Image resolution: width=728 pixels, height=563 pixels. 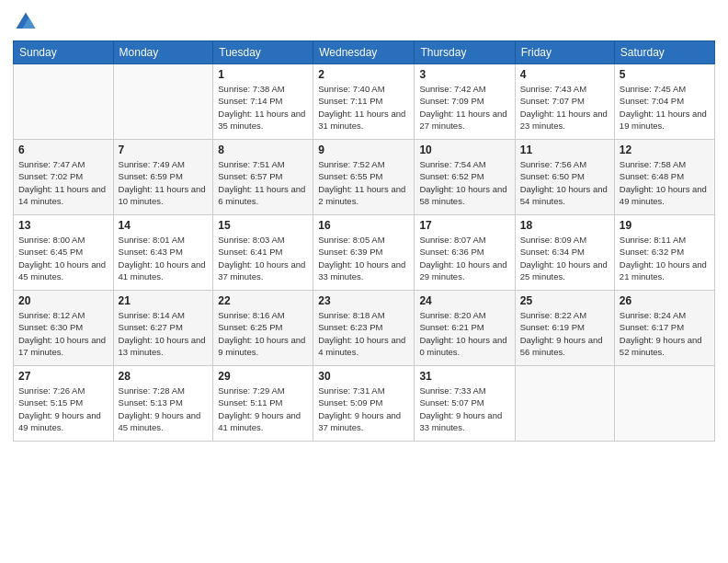 What do you see at coordinates (63, 333) in the screenshot?
I see `day-info: Sunrise: 8:12 AMSunset: 6:30 PMDaylight:…` at bounding box center [63, 333].